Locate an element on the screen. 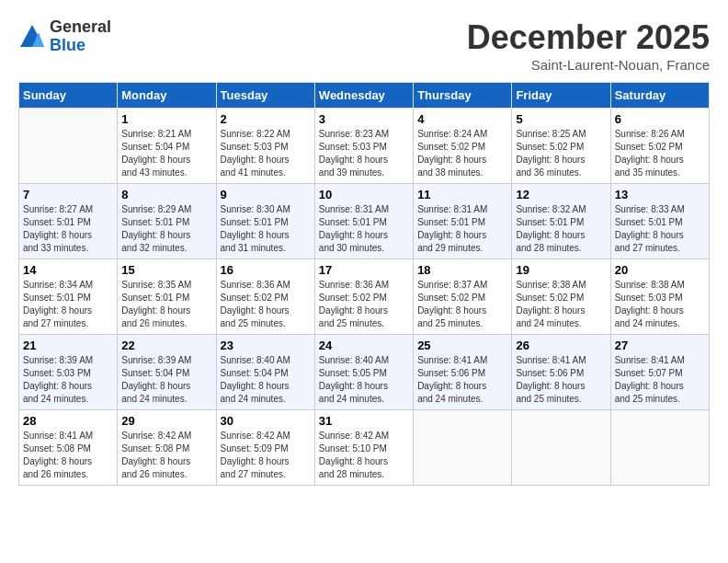  day-number: 25 is located at coordinates (462, 346).